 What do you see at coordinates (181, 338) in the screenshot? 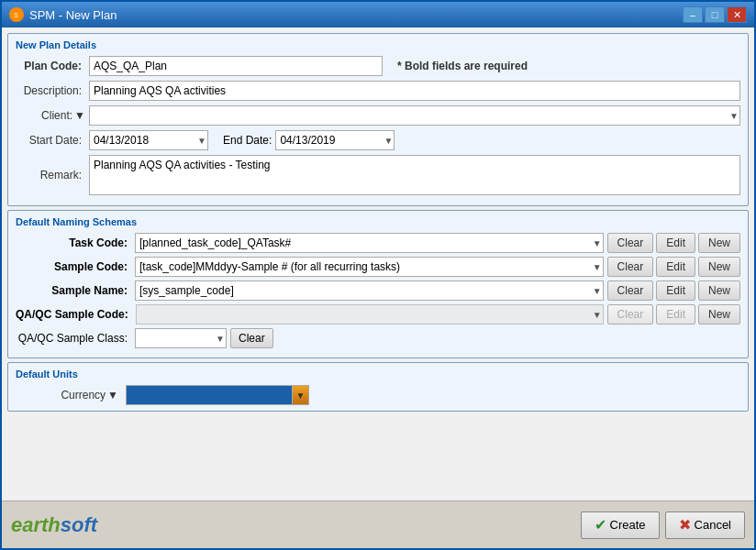
I see `qaqc-class-select` at bounding box center [181, 338].